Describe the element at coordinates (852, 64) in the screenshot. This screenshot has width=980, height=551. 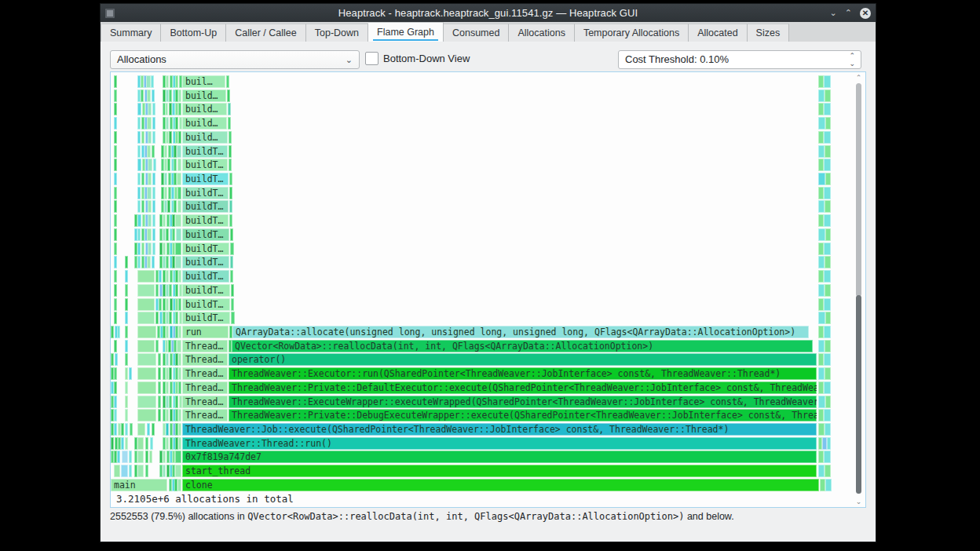
I see `spin-down-icon: ⌄` at that location.